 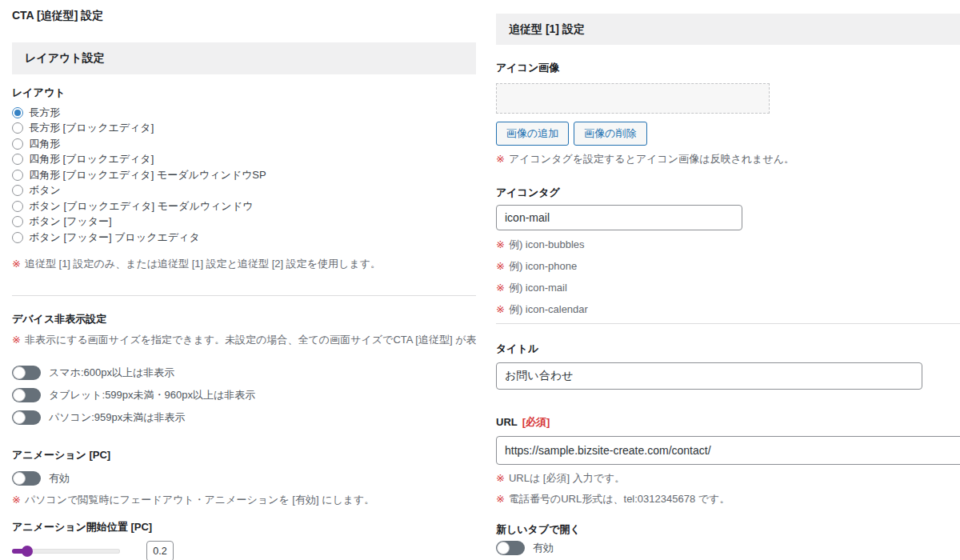 I want to click on radio-label: ボタン, so click(x=45, y=190).